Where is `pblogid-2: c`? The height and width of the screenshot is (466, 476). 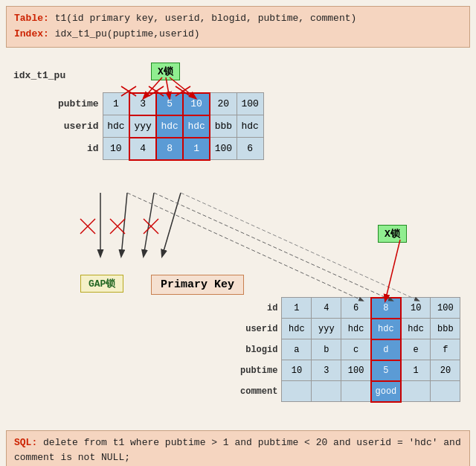
pblogid-2: c is located at coordinates (356, 350).